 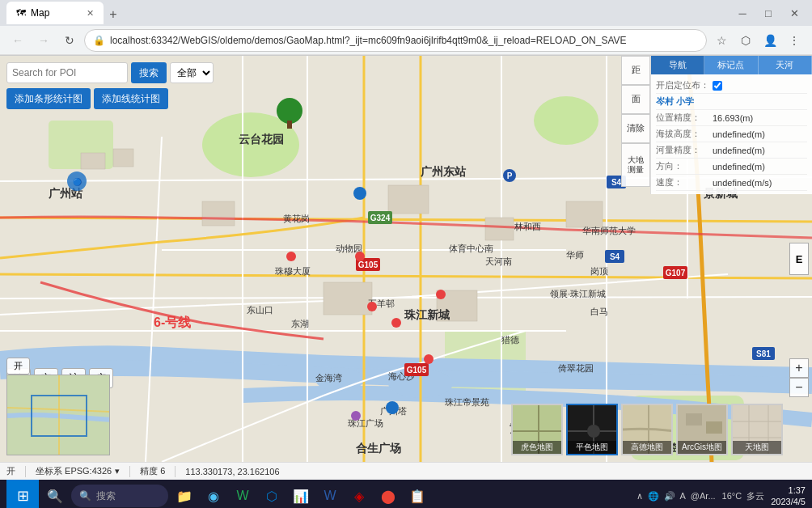 I want to click on altitude-label: 海拔高度：, so click(x=684, y=134).